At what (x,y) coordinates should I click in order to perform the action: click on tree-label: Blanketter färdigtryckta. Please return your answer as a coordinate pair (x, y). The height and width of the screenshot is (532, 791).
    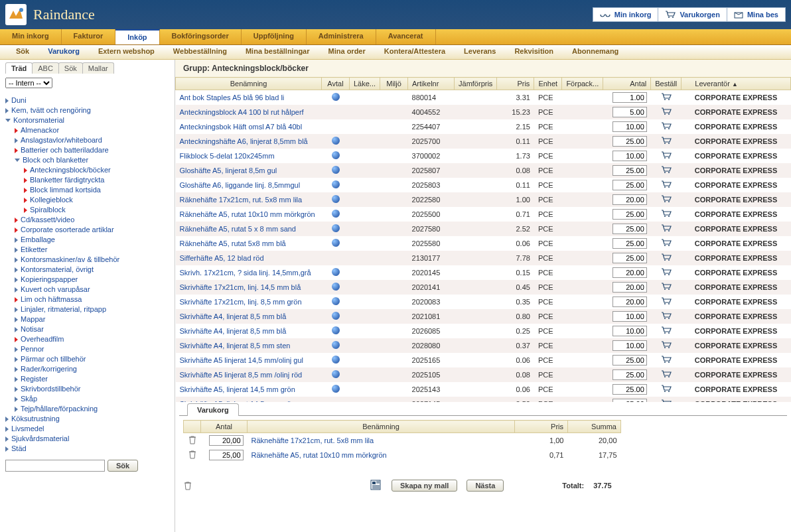
    Looking at the image, I should click on (68, 180).